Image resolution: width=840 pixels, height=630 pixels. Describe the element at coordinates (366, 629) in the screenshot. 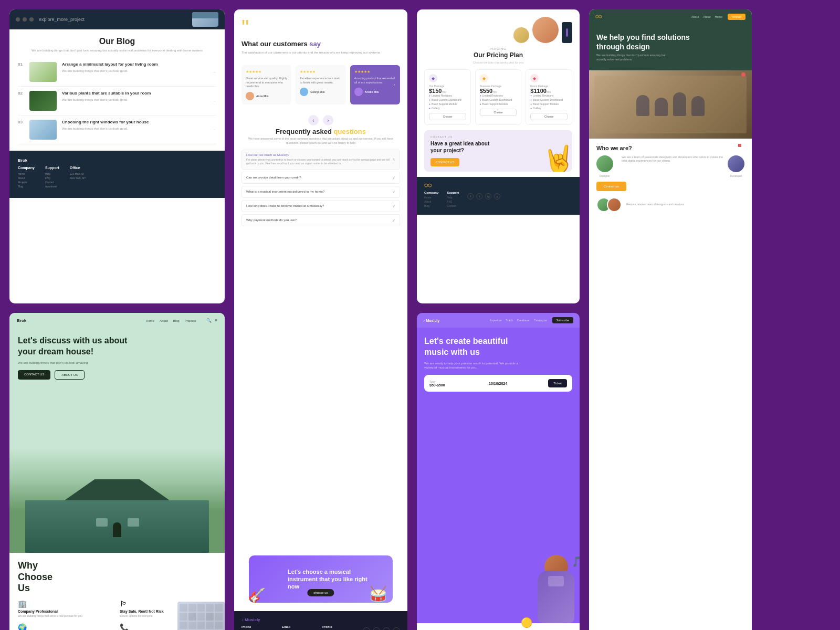

I see `social-icon-play: ▶` at that location.